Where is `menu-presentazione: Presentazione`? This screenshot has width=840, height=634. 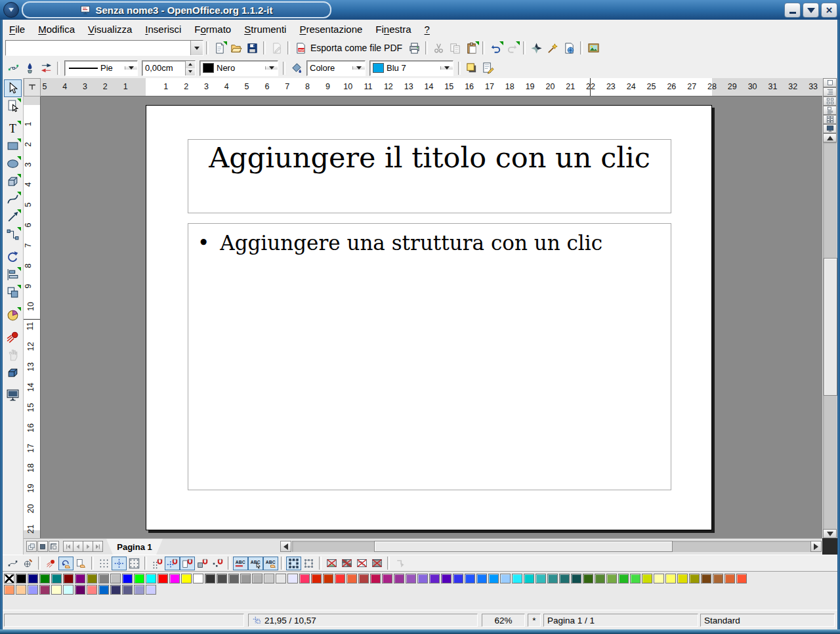
menu-presentazione: Presentazione is located at coordinates (331, 29).